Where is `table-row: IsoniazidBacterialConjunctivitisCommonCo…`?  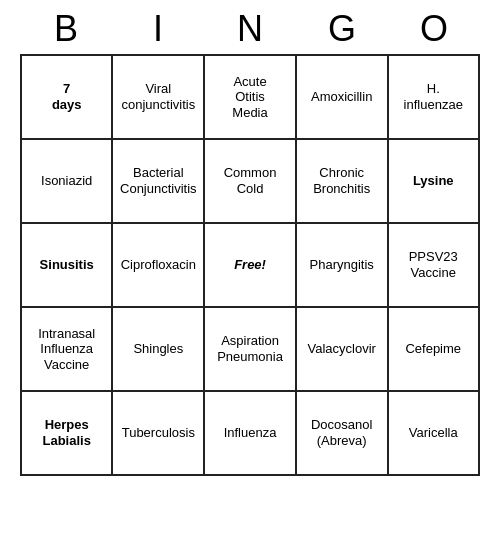 table-row: IsoniazidBacterialConjunctivitisCommonCo… is located at coordinates (250, 181).